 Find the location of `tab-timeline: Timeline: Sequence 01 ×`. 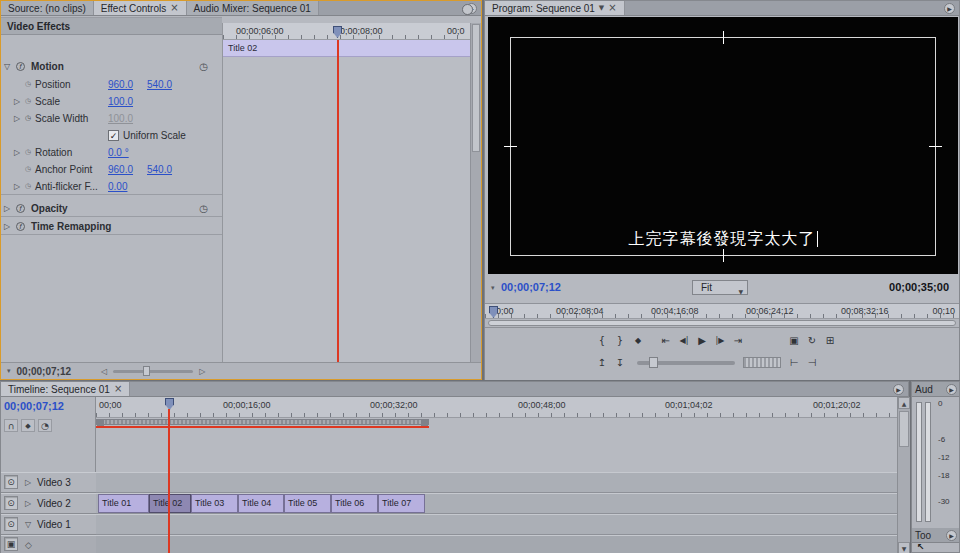

tab-timeline: Timeline: Sequence 01 × is located at coordinates (66, 389).